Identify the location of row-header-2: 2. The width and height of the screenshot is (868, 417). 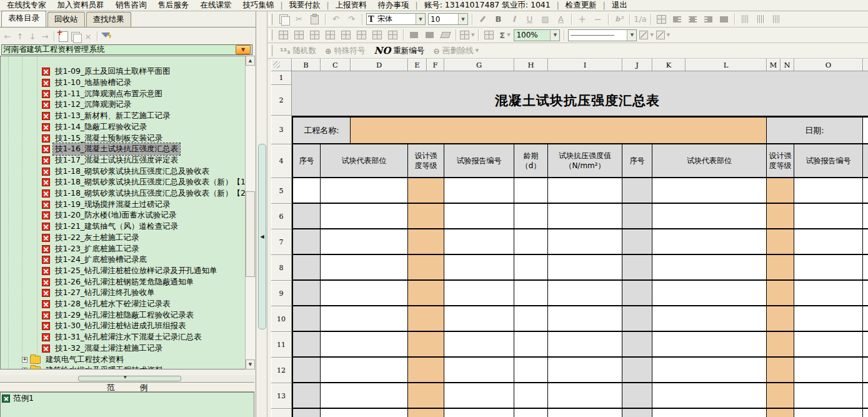
(281, 100).